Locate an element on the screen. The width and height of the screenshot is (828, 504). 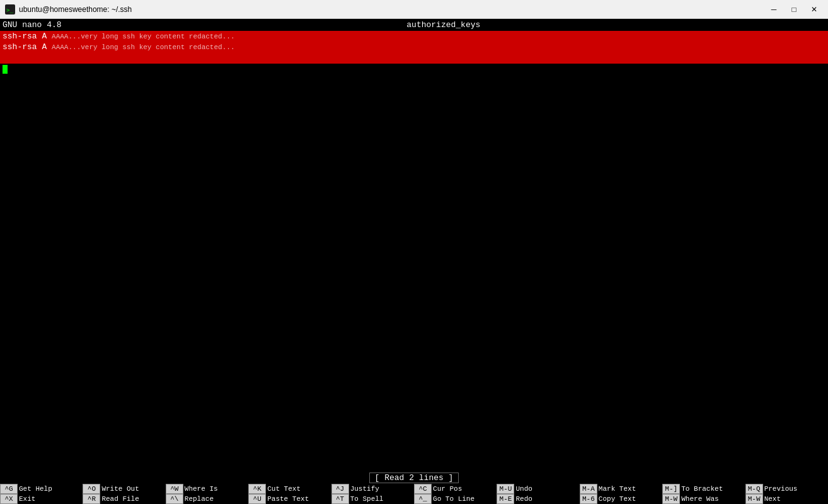
shortcut-key-redo: M-E is located at coordinates (505, 499).